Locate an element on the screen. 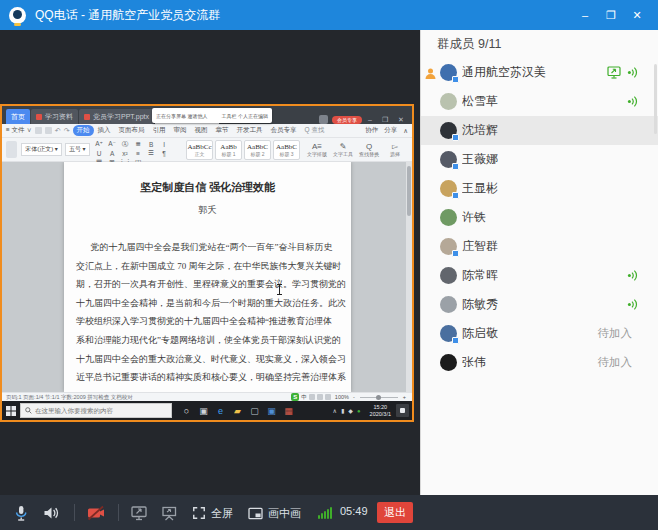 The width and height of the screenshot is (658, 530). format-glyph-icon: I is located at coordinates (164, 144).